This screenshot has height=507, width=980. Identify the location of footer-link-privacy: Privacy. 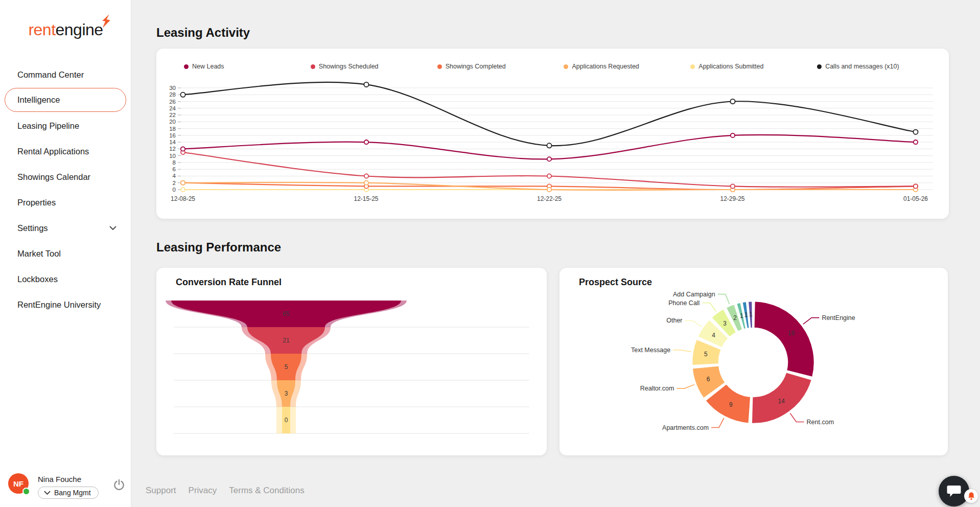
(203, 491).